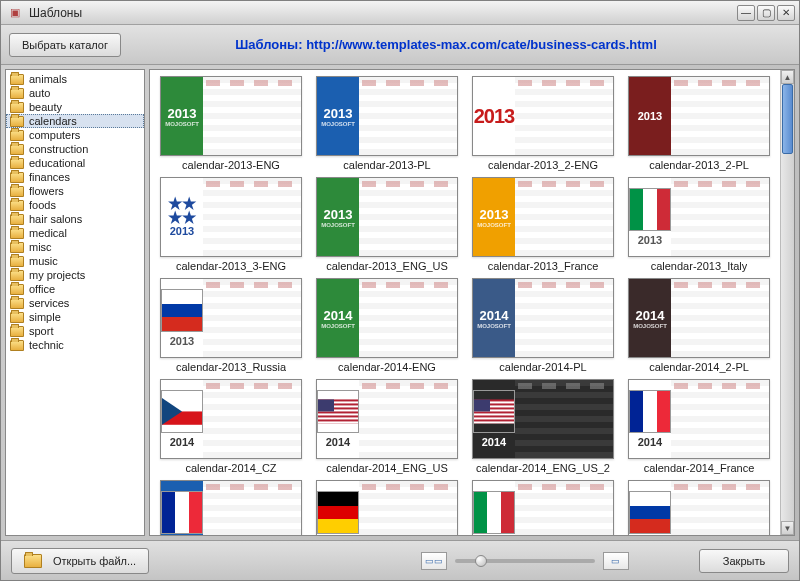 This screenshot has height=581, width=800. I want to click on window-title: Шаблоны, so click(383, 13).